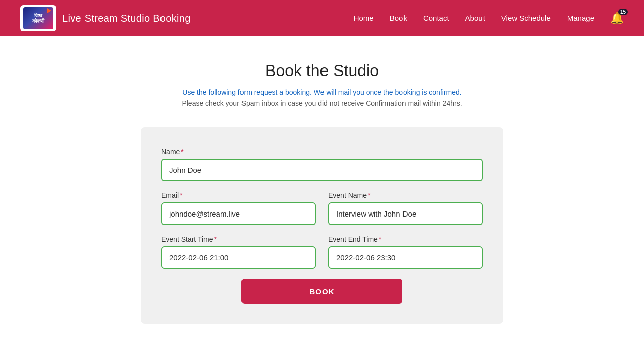 The image size is (644, 355). What do you see at coordinates (38, 18) in the screenshot?
I see `logo: विश्वकोकणी` at bounding box center [38, 18].